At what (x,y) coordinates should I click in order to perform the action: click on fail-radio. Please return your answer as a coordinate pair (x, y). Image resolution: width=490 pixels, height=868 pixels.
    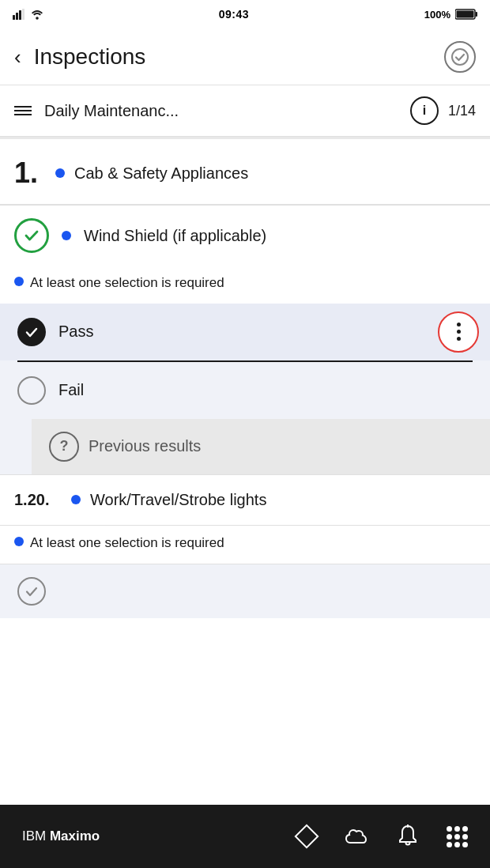
    Looking at the image, I should click on (32, 391).